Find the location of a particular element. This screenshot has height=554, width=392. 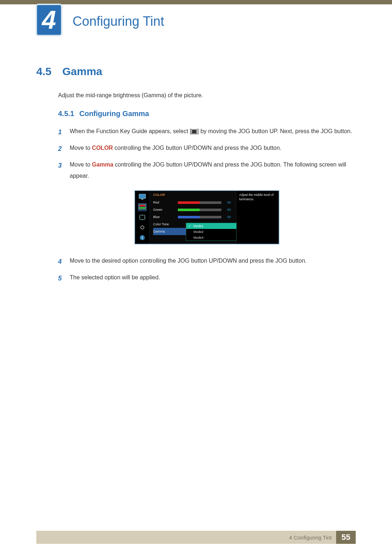

osd-panel-title: COLOR is located at coordinates (195, 196).